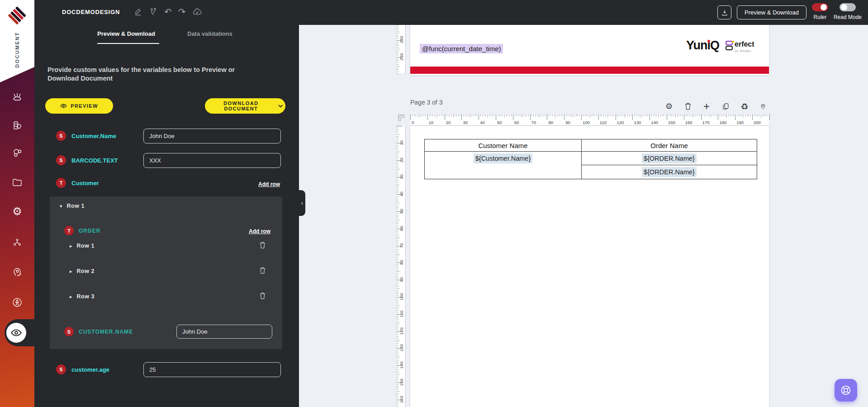 This screenshot has height=407, width=868. I want to click on redo-icon: ↷, so click(182, 12).